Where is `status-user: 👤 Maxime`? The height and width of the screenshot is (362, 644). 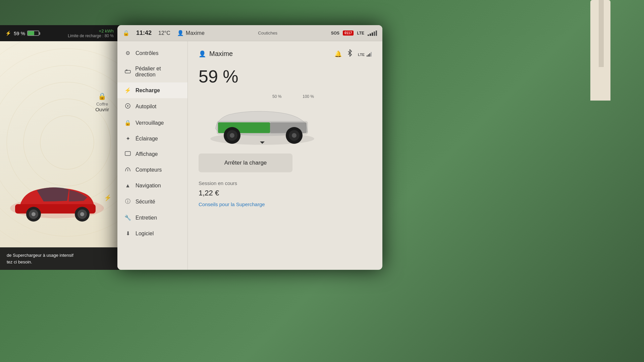
status-user: 👤 Maxime is located at coordinates (191, 33).